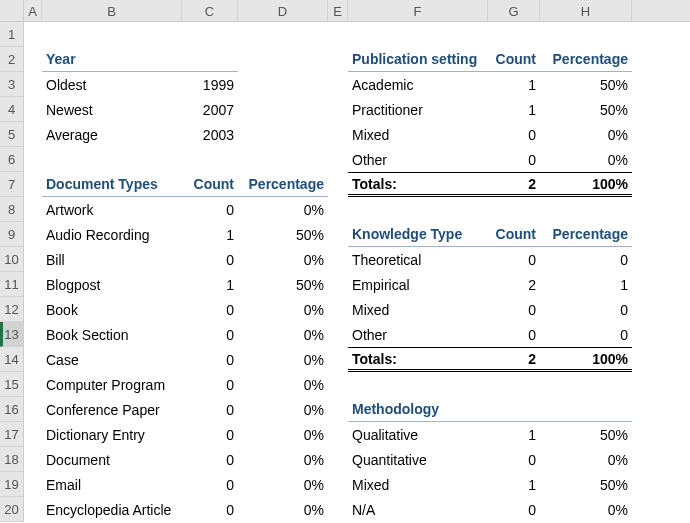 This screenshot has width=690, height=523. I want to click on col-header-A: A, so click(33, 11).